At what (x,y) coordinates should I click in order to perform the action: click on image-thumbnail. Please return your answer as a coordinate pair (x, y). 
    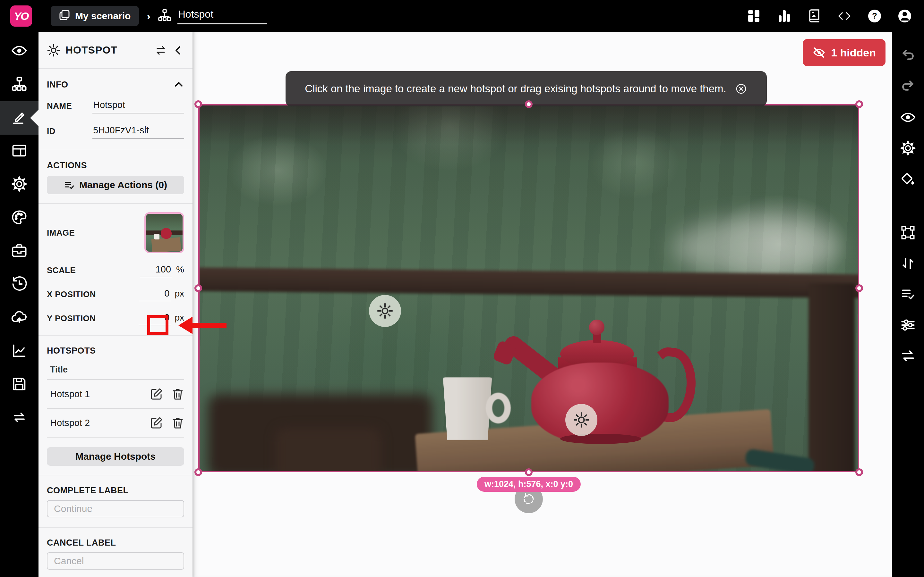
    Looking at the image, I should click on (164, 233).